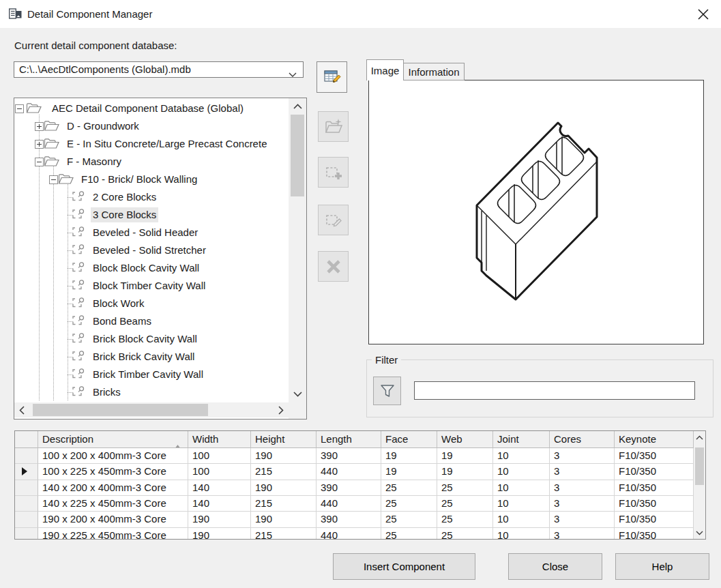  What do you see at coordinates (404, 566) in the screenshot?
I see `insert-component-button: Insert Component` at bounding box center [404, 566].